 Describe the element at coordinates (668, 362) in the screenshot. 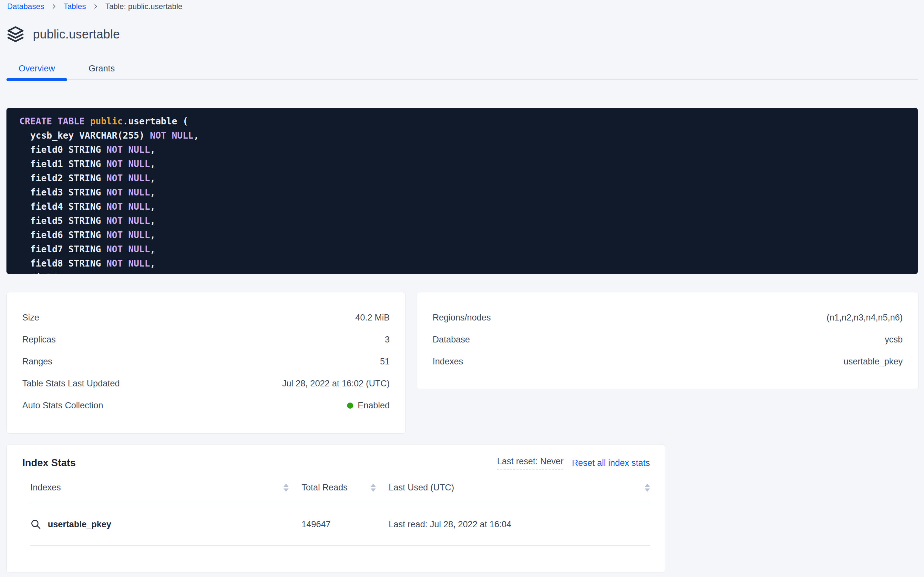

I see `stat-row: Indexesusertable_pkey` at that location.